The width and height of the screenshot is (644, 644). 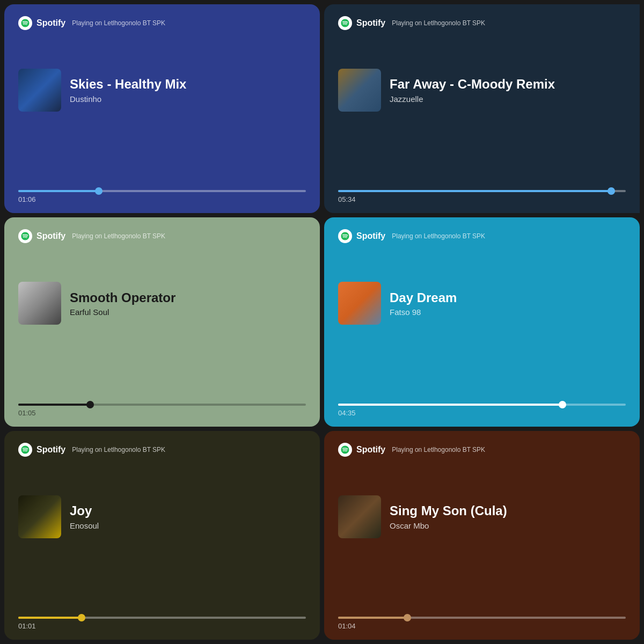 I want to click on track-title: Smooth Operator, so click(x=122, y=298).